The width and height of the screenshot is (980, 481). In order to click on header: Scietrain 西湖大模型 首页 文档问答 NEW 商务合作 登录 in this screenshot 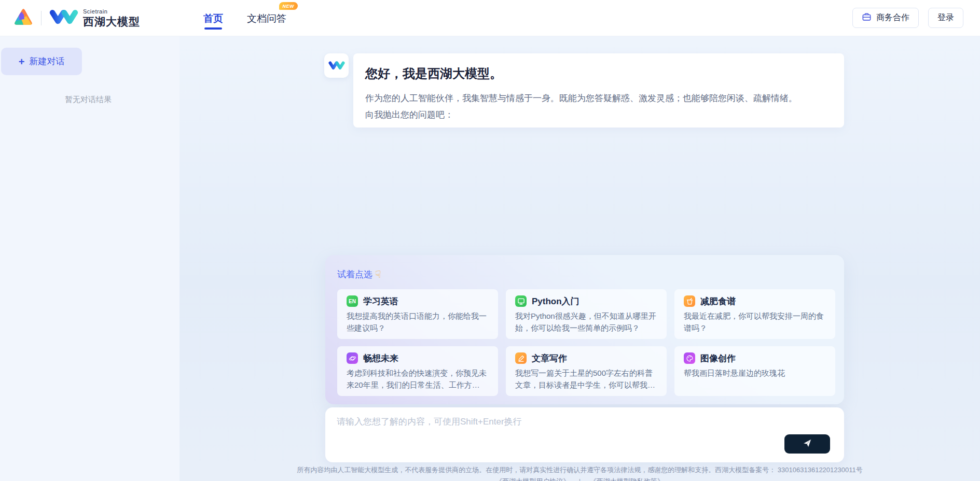, I will do `click(490, 18)`.